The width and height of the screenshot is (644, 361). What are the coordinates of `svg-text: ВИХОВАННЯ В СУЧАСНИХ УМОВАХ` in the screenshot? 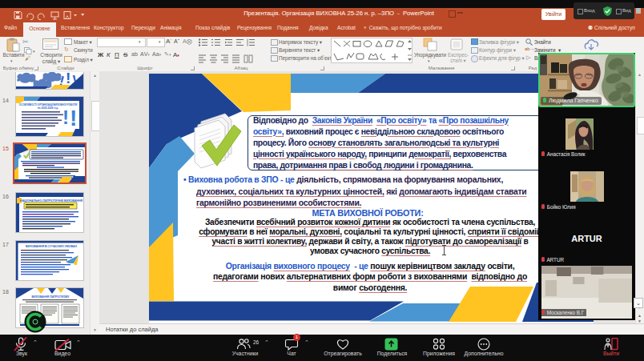 It's located at (51, 247).